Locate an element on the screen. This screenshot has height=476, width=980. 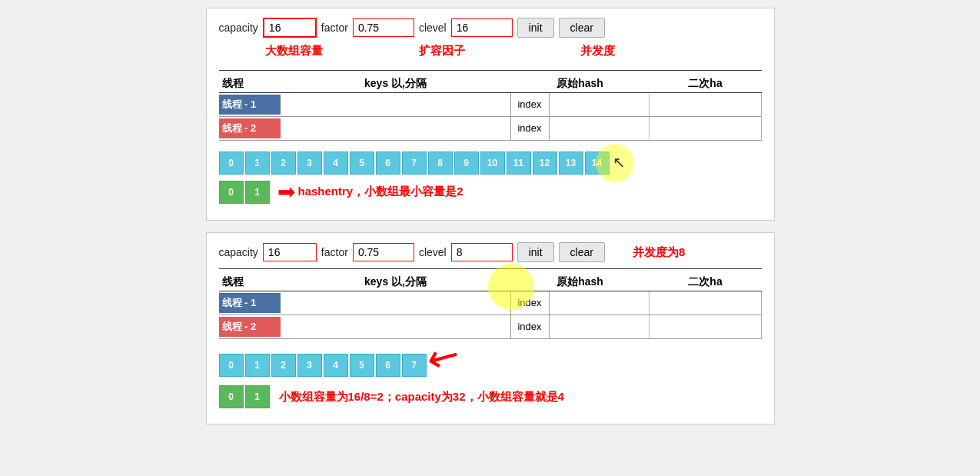
annotation-1: 大数组容量 is located at coordinates (294, 51).